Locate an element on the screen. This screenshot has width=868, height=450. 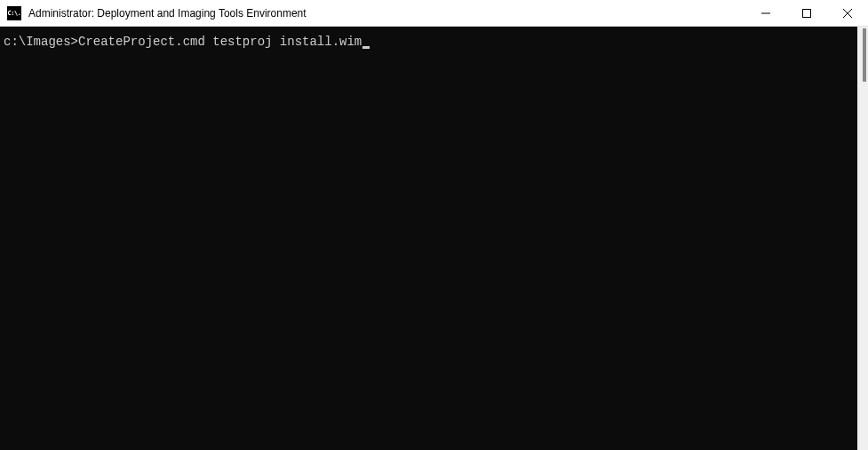
terminal-prompt: c:\Images> is located at coordinates (41, 42).